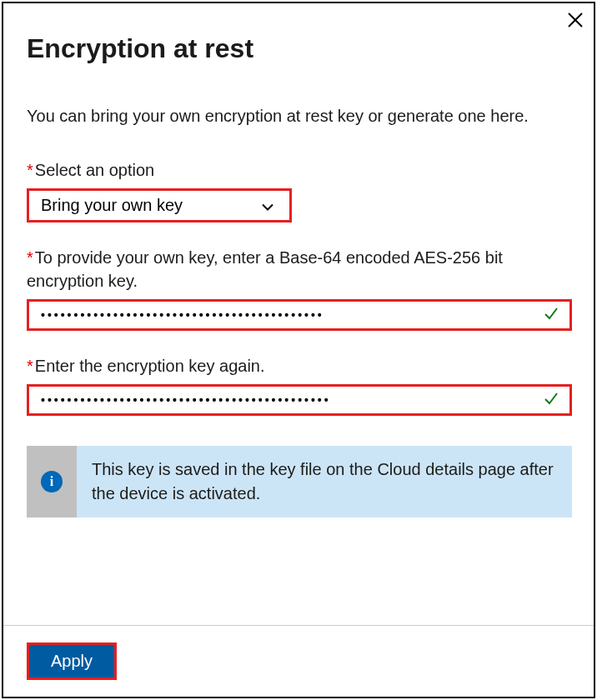  What do you see at coordinates (268, 205) in the screenshot?
I see `chevron-down-icon` at bounding box center [268, 205].